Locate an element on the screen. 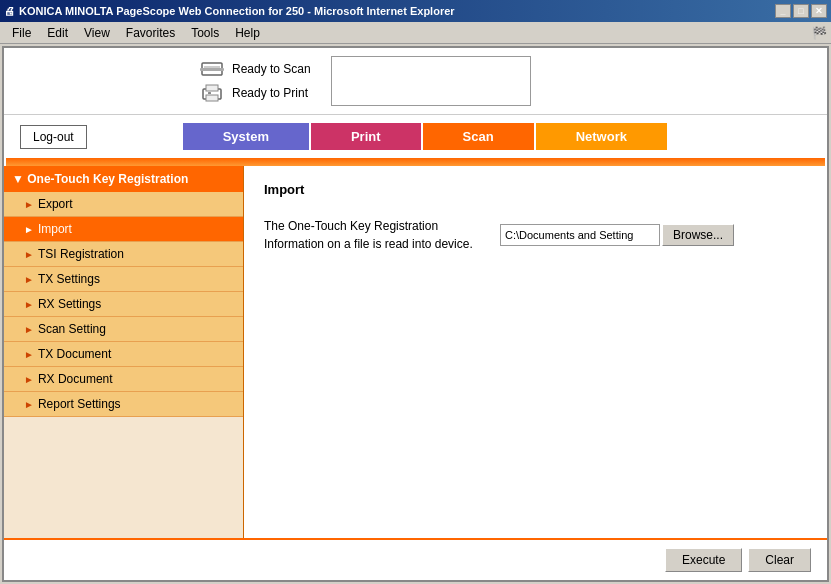  sidebar-item-scan-setting: ► Scan Setting is located at coordinates (124, 330).